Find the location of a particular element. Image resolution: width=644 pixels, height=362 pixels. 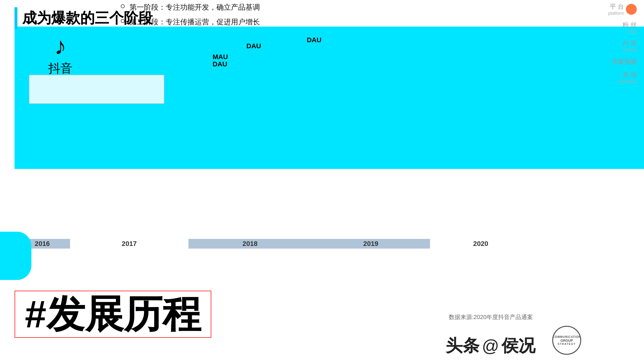

brand-at: @ is located at coordinates (490, 346).